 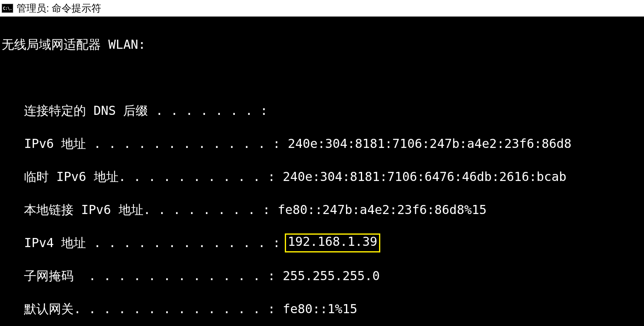 I want to click on subnet-row: 子网掩码 . . . . . . . . . . . . : 255.255.2…, so click(x=322, y=276).